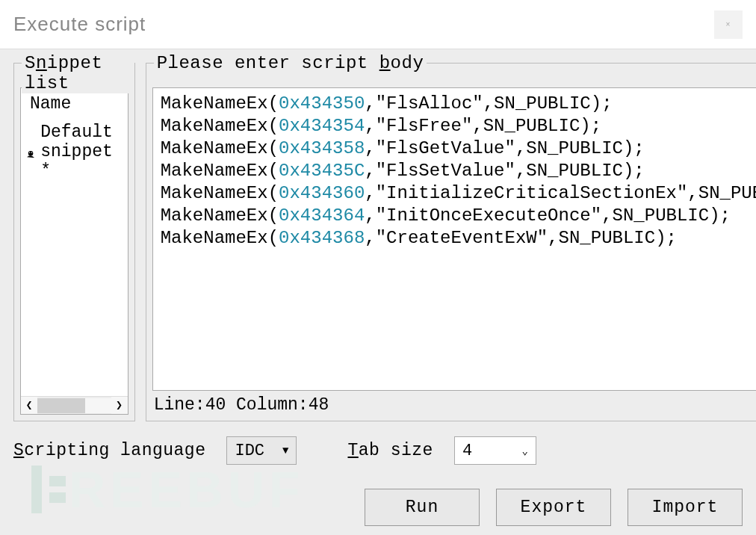 The width and height of the screenshot is (756, 535). Describe the element at coordinates (468, 451) in the screenshot. I see `tabsize-value: 4` at that location.